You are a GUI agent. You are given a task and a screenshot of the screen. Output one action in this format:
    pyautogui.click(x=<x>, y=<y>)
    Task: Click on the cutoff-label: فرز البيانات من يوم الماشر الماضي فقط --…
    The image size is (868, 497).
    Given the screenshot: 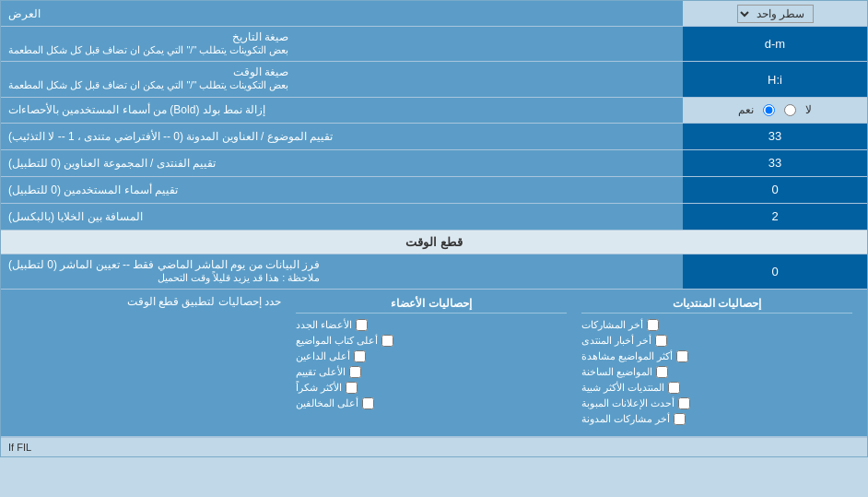 What is the action you would take?
    pyautogui.click(x=342, y=271)
    